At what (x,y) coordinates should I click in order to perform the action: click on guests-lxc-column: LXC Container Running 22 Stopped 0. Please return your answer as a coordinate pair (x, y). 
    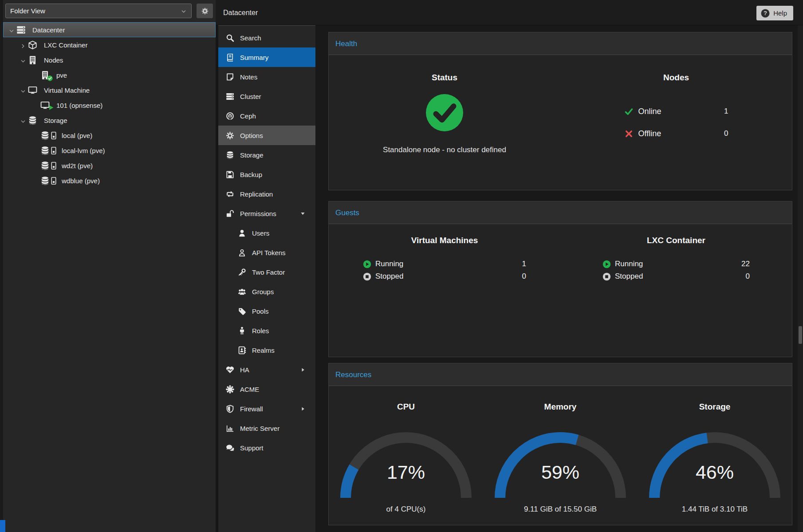
    Looking at the image, I should click on (676, 290).